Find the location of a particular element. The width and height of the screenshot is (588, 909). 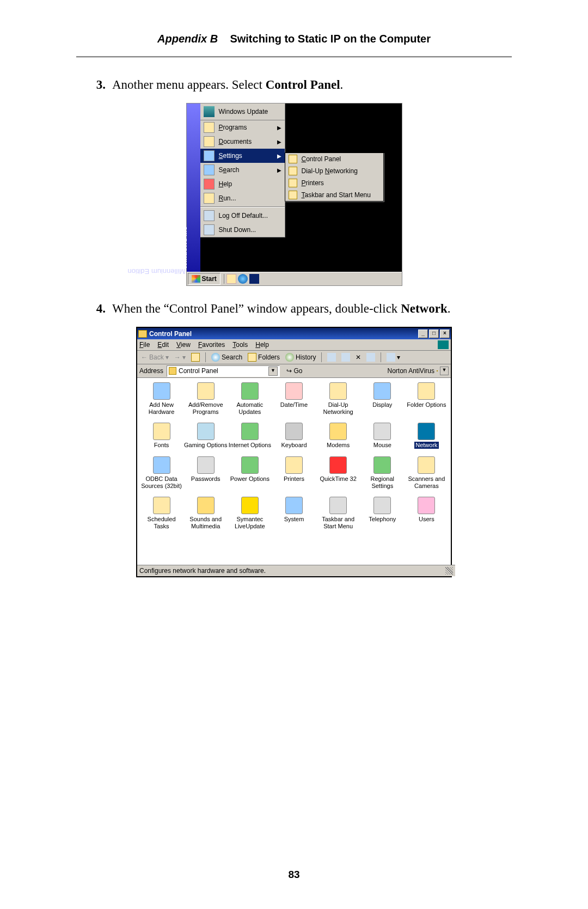

cp-item-display: Display is located at coordinates (382, 399).